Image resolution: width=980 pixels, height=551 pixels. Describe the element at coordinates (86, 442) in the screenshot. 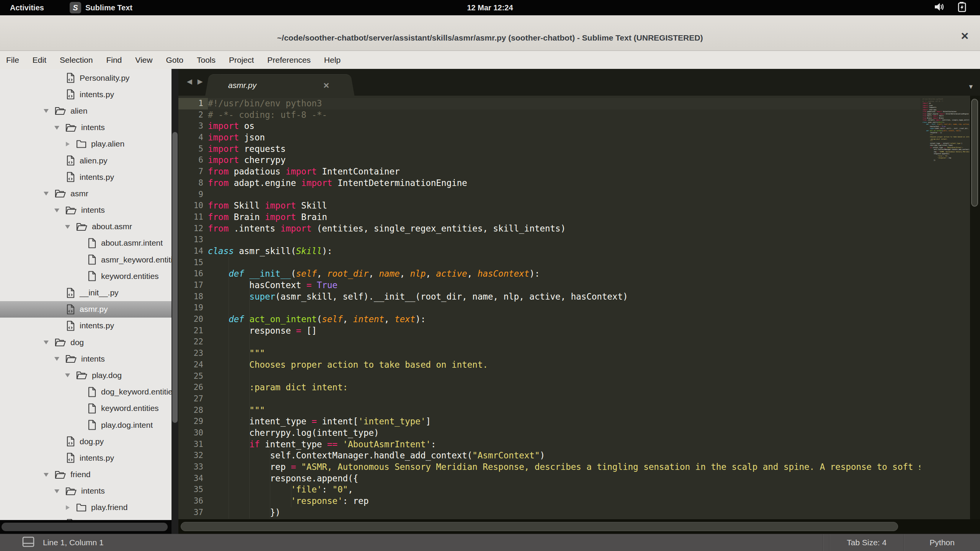

I see `tree-item-dog-py: dog.py` at that location.